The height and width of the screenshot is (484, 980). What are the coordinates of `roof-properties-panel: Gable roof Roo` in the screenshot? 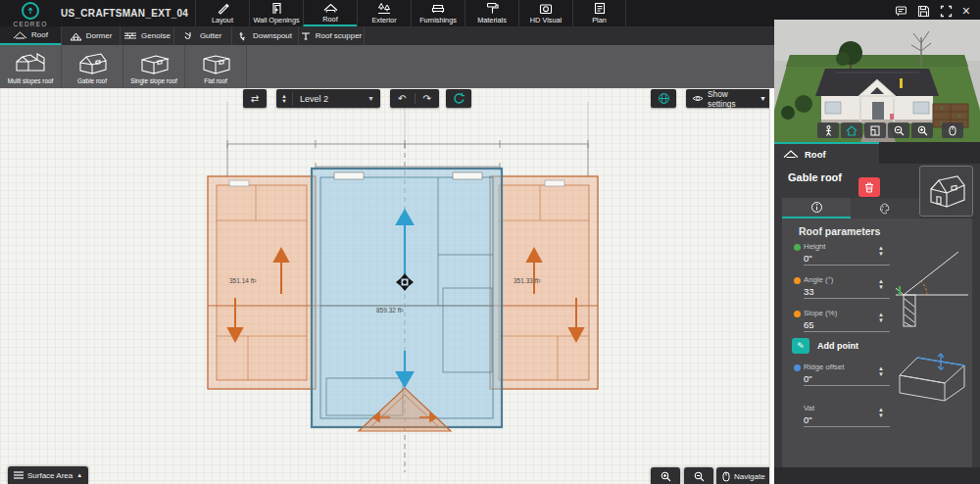 It's located at (877, 315).